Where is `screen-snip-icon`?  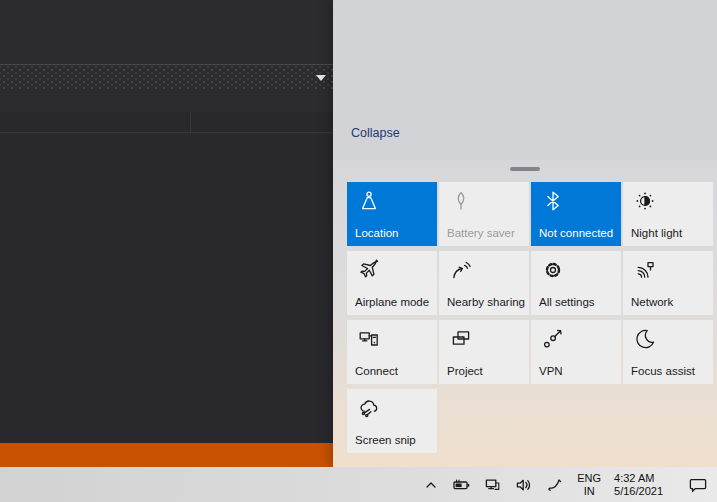 screen-snip-icon is located at coordinates (369, 408).